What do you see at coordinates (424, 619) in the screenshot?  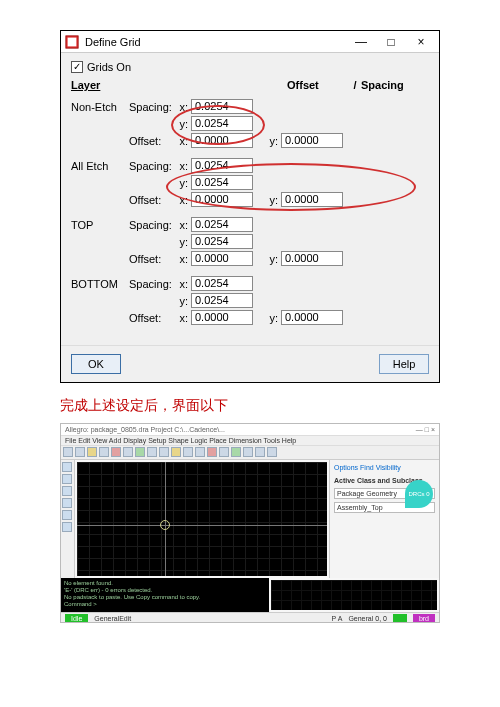 I see `status-brd: brd` at bounding box center [424, 619].